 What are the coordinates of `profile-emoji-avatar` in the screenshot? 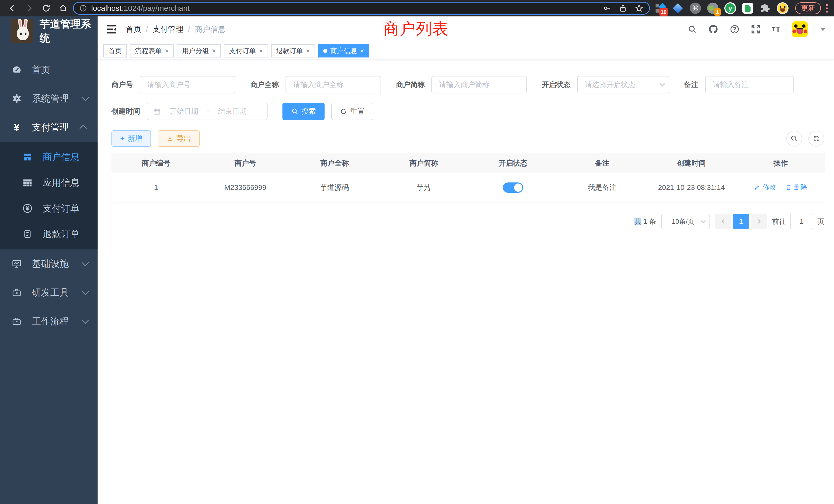 It's located at (783, 8).